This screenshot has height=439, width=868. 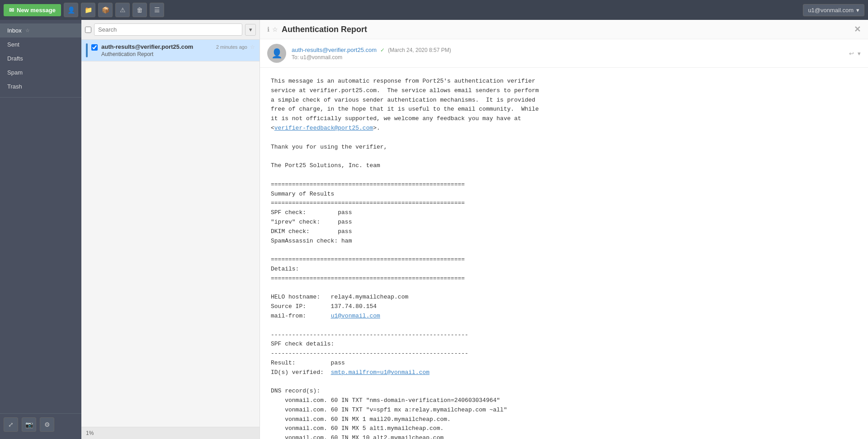 I want to click on archive-icon-button: 📦, so click(x=105, y=10).